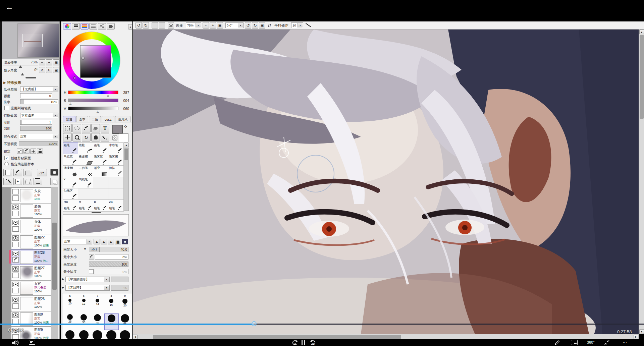 The image size is (644, 346). Describe the element at coordinates (82, 119) in the screenshot. I see `tab-basic: 基本` at that location.